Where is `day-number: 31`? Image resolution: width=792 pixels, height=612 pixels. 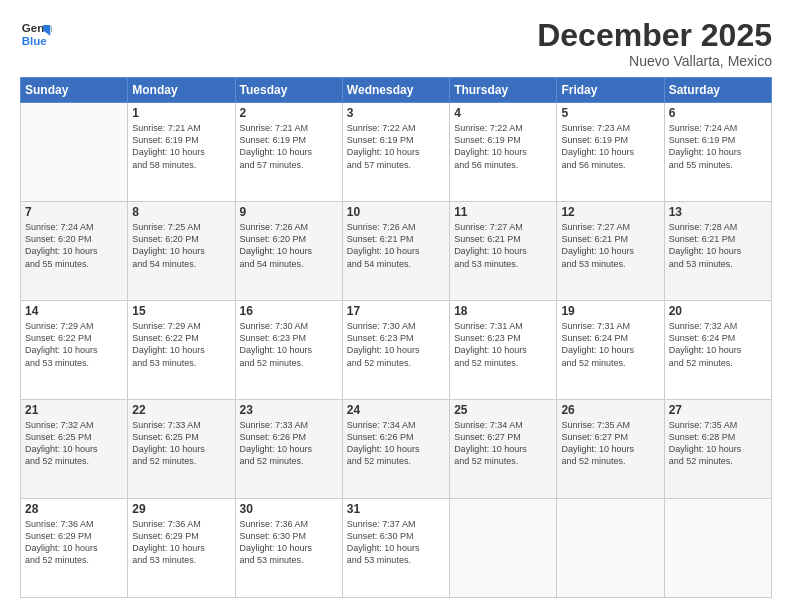
day-number: 31 is located at coordinates (396, 509).